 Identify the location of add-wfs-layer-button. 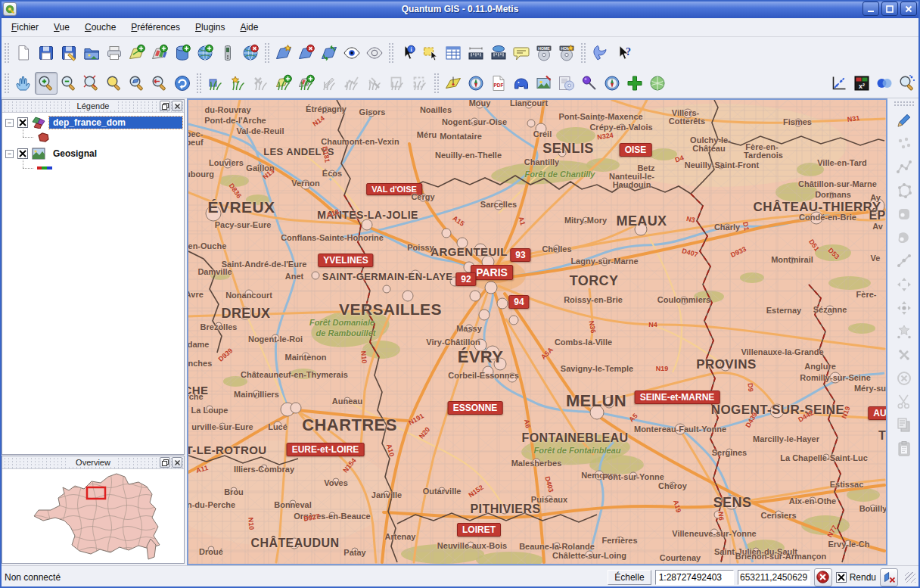
(250, 53).